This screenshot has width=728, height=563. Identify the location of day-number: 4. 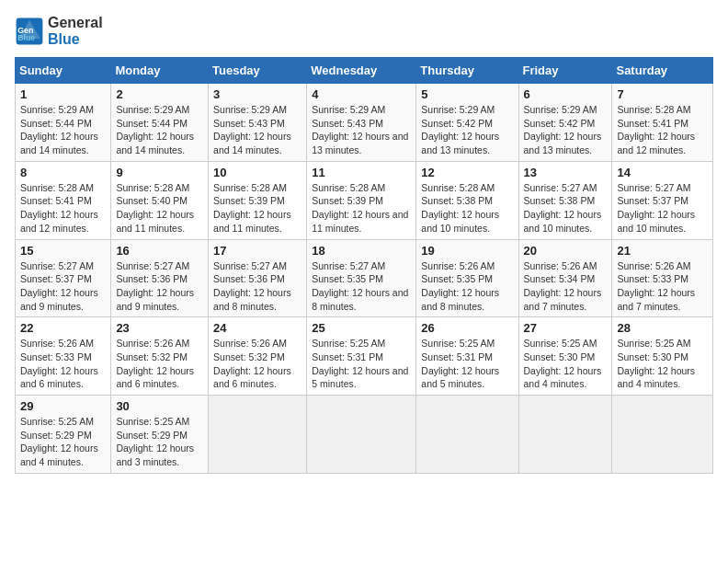
(361, 94).